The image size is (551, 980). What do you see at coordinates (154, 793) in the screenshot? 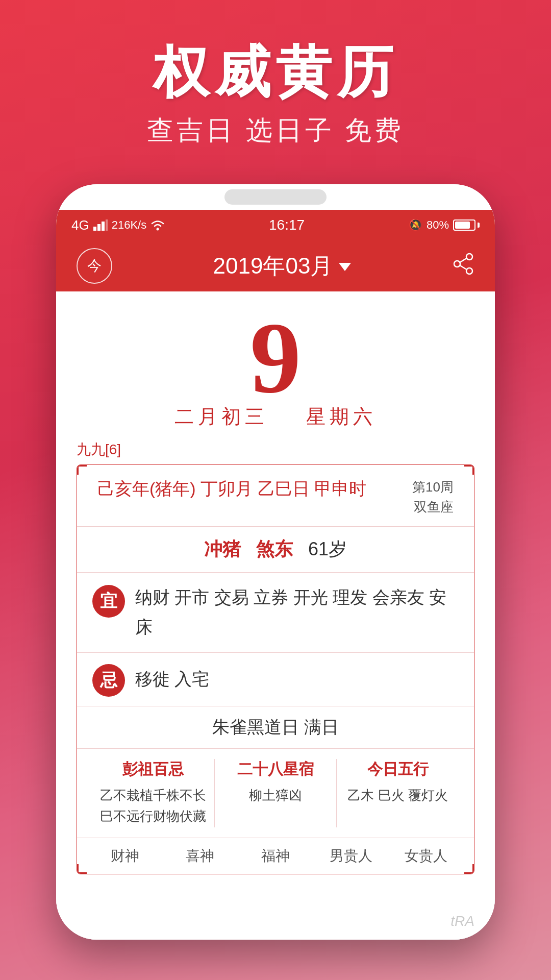
I see `pengzu-col: 彭祖百忌 乙不栽植千株不长 巳不远行财物伏藏` at bounding box center [154, 793].